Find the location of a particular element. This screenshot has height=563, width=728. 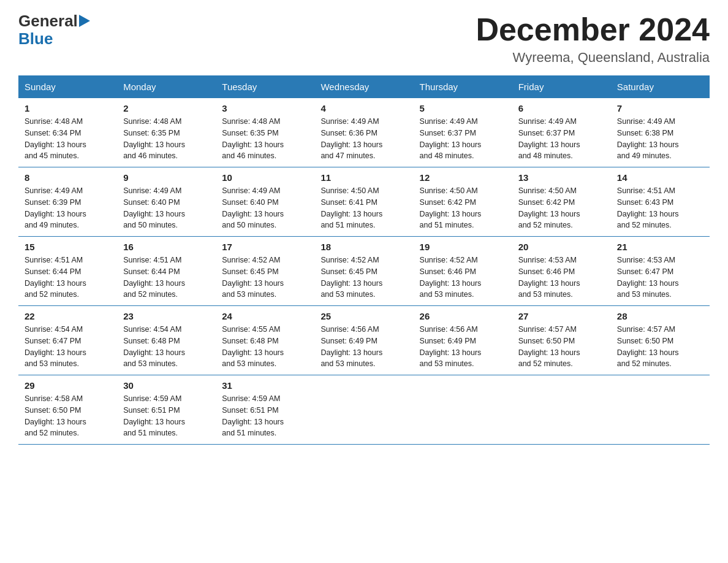

day-number: 9 is located at coordinates (167, 178).